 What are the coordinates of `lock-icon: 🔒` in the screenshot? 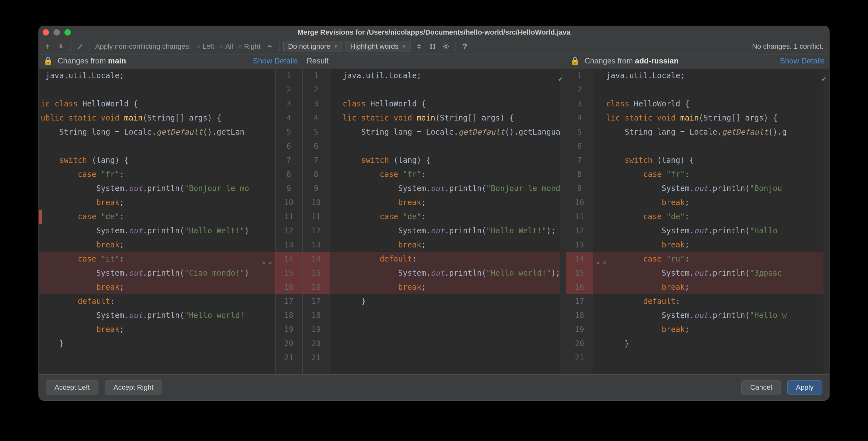 It's located at (48, 61).